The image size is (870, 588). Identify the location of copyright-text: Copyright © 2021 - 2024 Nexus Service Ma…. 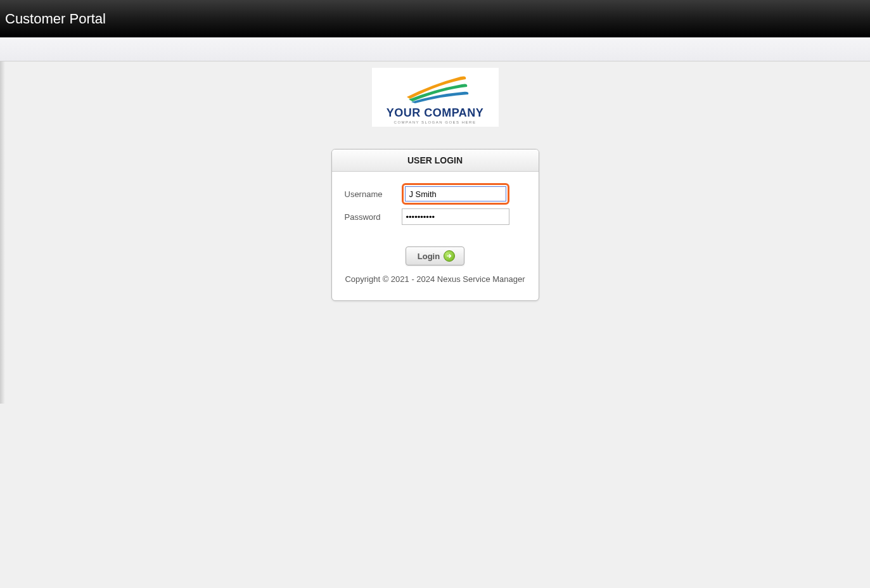
(435, 283).